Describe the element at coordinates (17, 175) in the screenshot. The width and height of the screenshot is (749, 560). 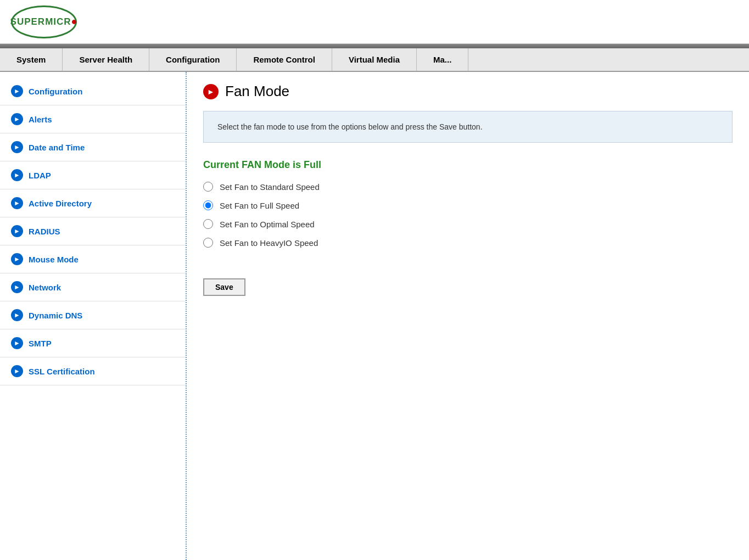
I see `arrow-icon-ldap: ►` at that location.